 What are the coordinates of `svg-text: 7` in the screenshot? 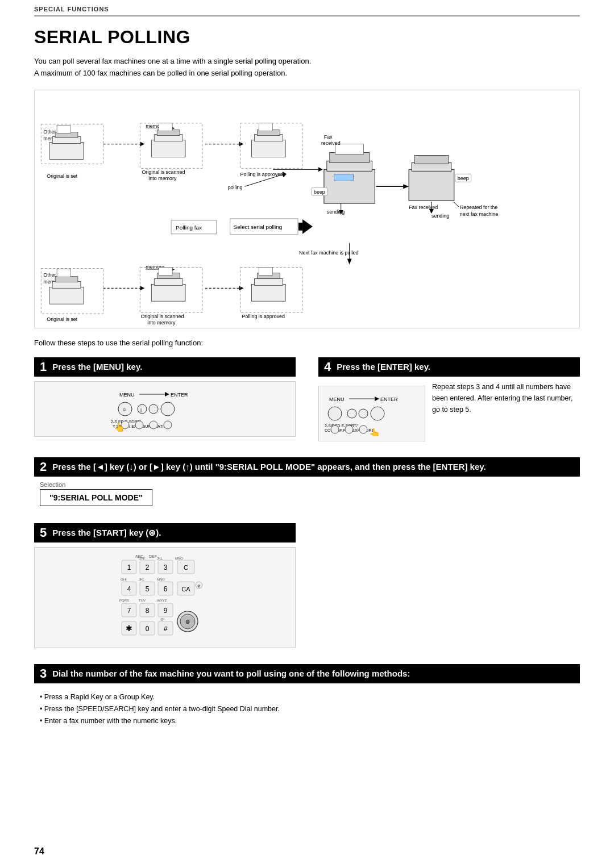 It's located at (130, 611).